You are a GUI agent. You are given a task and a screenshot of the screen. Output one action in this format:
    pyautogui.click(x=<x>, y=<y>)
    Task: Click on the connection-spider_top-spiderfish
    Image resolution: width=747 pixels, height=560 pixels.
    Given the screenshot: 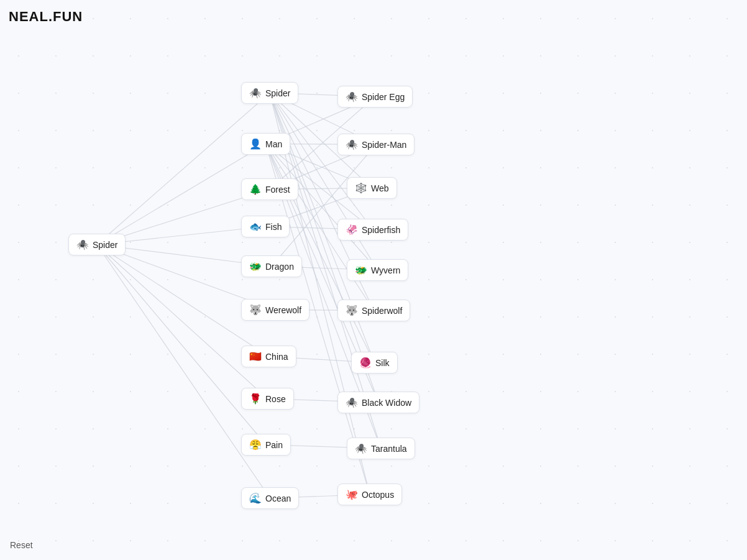 What is the action you would take?
    pyautogui.click(x=321, y=162)
    